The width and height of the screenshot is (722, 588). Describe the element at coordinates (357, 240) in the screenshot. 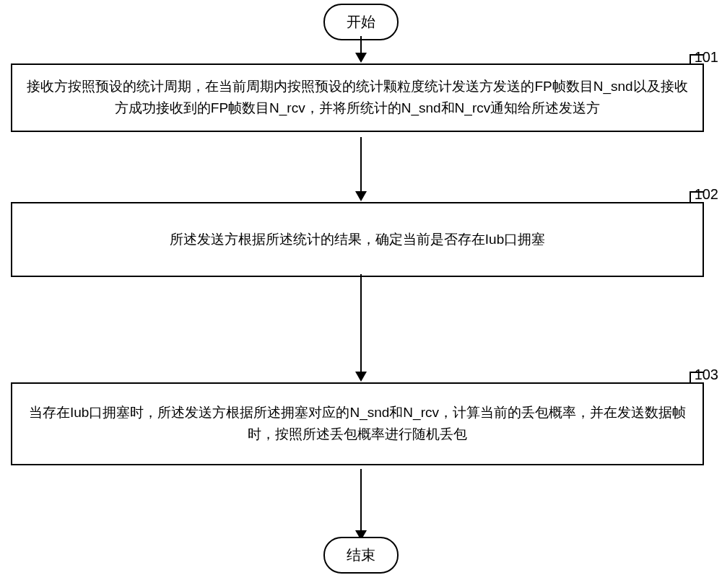

I see `process-box-102: 所述发送方根据所述统计的结果，确定当前是否存在Iub口拥塞` at that location.